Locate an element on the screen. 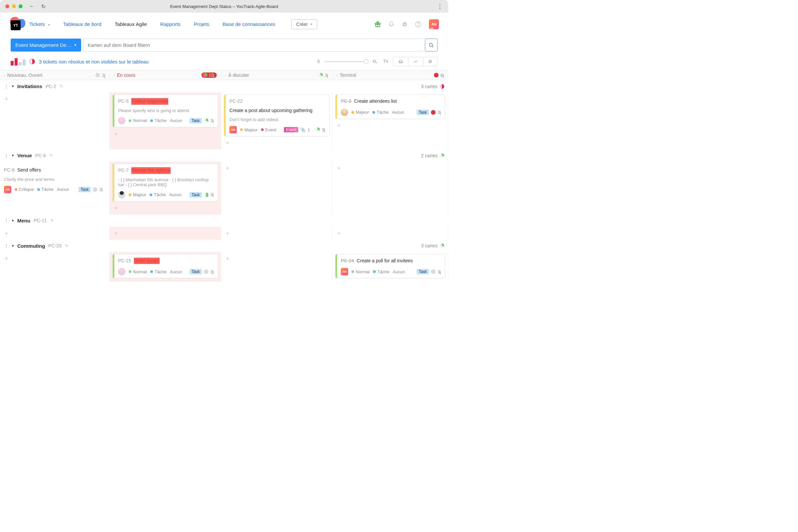 The width and height of the screenshot is (798, 532). card: PC-8Send offers Clarify the price and te… is located at coordinates (55, 180).